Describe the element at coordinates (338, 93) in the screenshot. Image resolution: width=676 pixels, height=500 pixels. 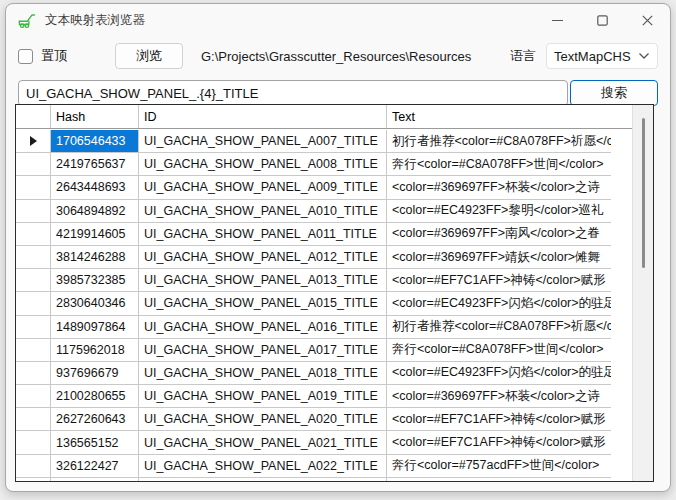
I see `search-row: 搜索` at that location.